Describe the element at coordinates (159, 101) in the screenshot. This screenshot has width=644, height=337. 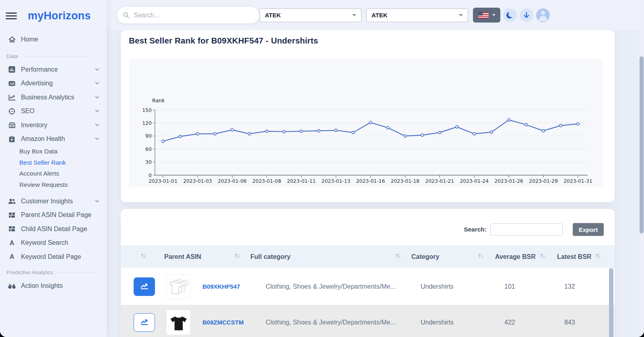
I see `svg-text: Rank` at that location.